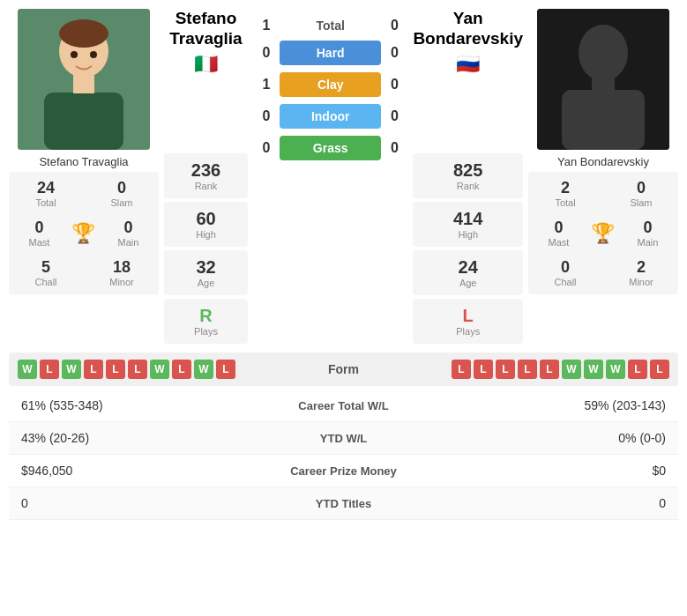 Image resolution: width=687 pixels, height=616 pixels. What do you see at coordinates (603, 176) in the screenshot?
I see `right-player-panel: Yan Bondarevskiy 2 Total 0 Slam 0 Mast` at bounding box center [603, 176].